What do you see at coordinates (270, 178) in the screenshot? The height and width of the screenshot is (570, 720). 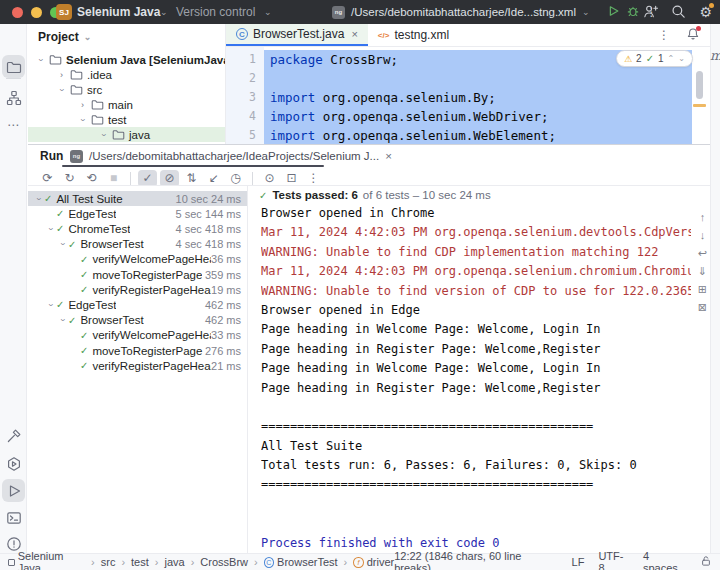 I see `import-test-results-icon: ⊙` at bounding box center [270, 178].